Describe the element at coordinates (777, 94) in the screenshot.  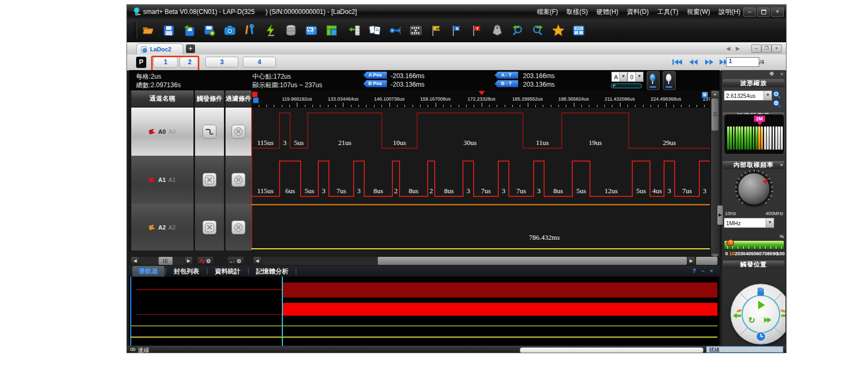
I see `zoom-in-icon` at that location.